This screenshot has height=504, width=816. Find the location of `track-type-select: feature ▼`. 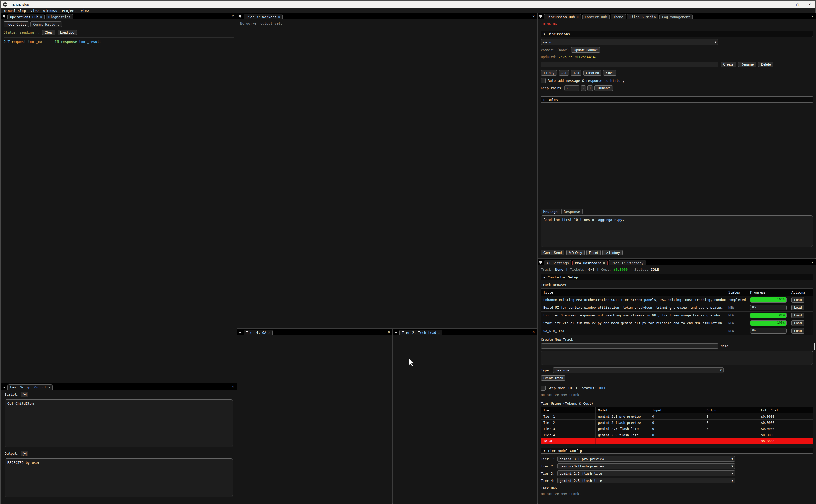

track-type-select: feature ▼ is located at coordinates (638, 370).